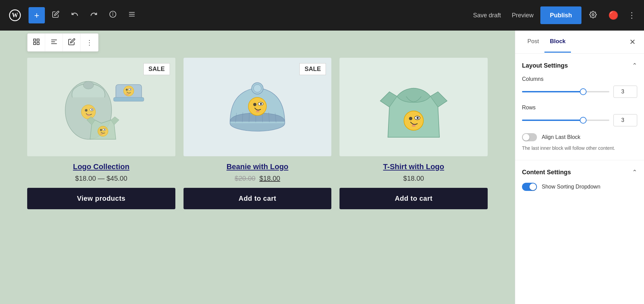 Image resolution: width=644 pixels, height=304 pixels. I want to click on chevron-up-icon: ⌃, so click(635, 172).